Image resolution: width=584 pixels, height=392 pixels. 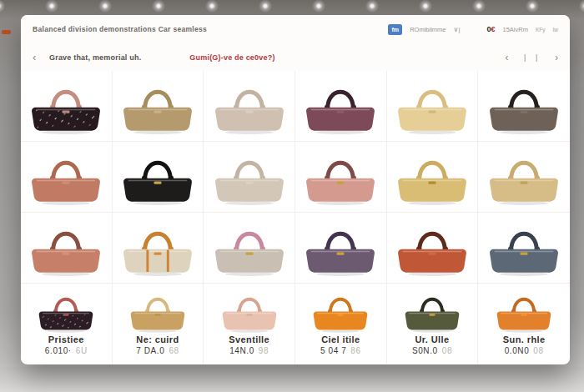 I want to click on sold-count: 86, so click(x=355, y=350).